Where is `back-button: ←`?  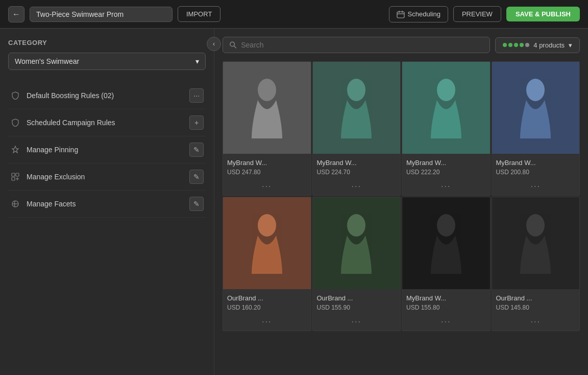
back-button: ← is located at coordinates (16, 14).